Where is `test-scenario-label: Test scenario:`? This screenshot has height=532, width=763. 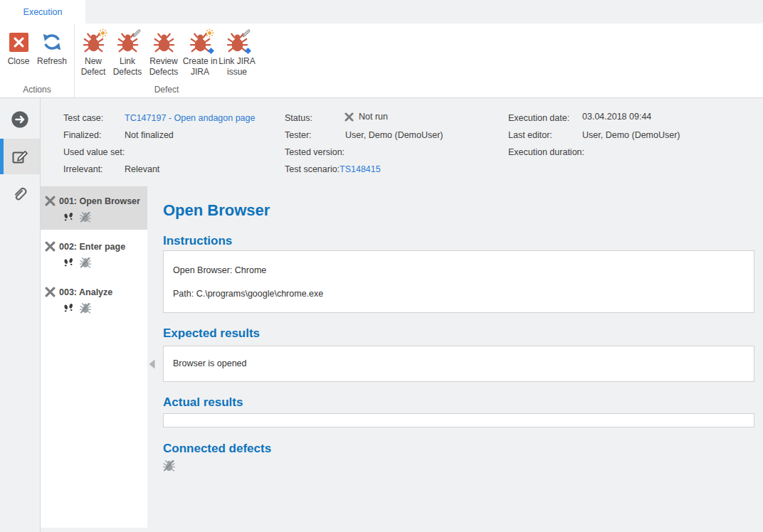 test-scenario-label: Test scenario: is located at coordinates (312, 169).